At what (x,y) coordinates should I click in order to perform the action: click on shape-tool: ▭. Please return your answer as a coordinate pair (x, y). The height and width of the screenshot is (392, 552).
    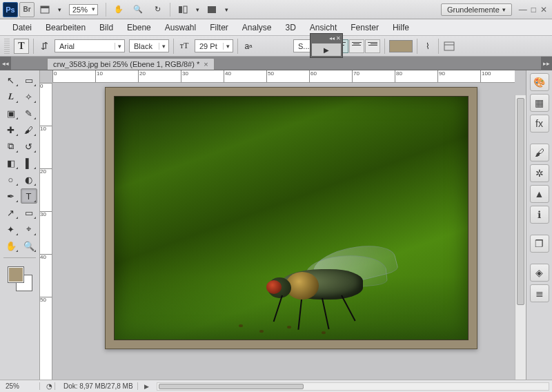
    Looking at the image, I should click on (29, 213).